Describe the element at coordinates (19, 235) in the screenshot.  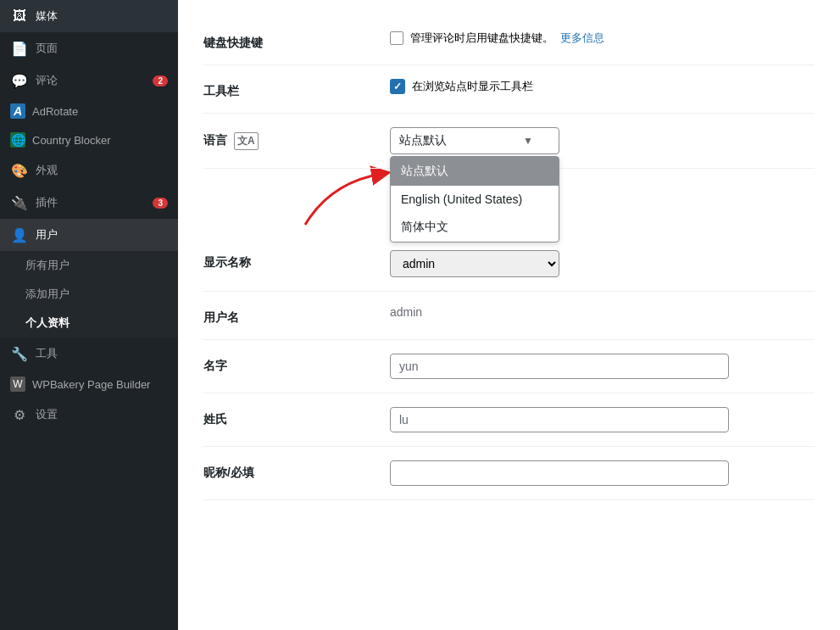
I see `users-icon: 👤` at that location.